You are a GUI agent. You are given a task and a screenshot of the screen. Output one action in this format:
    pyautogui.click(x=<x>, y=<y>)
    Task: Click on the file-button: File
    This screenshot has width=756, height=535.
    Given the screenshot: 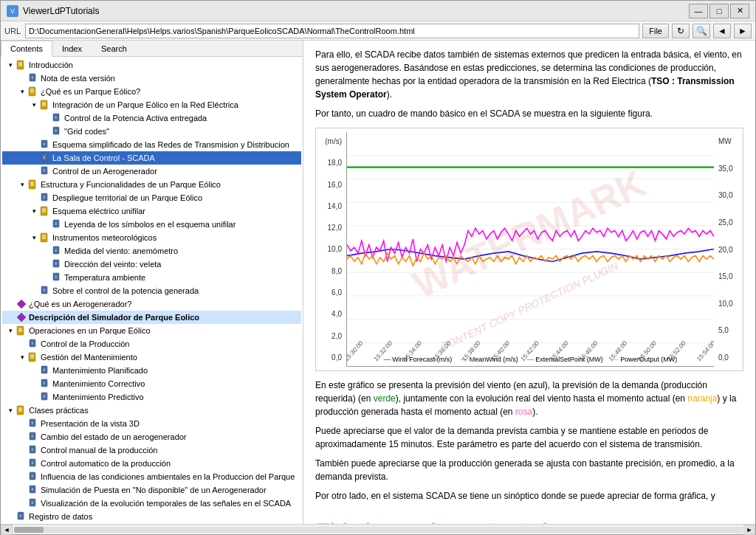 What is the action you would take?
    pyautogui.click(x=656, y=31)
    